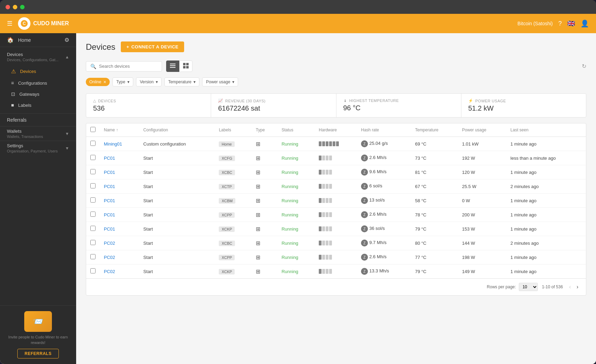 The image size is (596, 364). What do you see at coordinates (38, 148) in the screenshot?
I see `sidebar-settings-section: Settings Organisation, Payment, Users ▼` at bounding box center [38, 148].